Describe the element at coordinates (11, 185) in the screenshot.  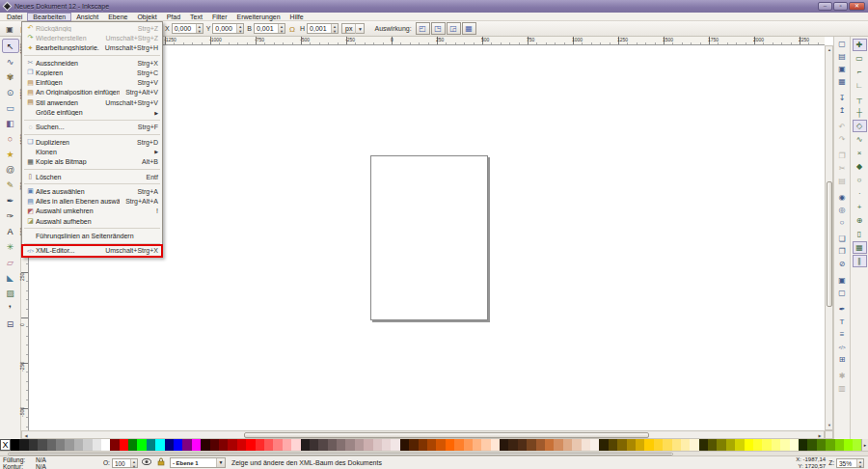
I see `pencil-tool: ✎` at that location.